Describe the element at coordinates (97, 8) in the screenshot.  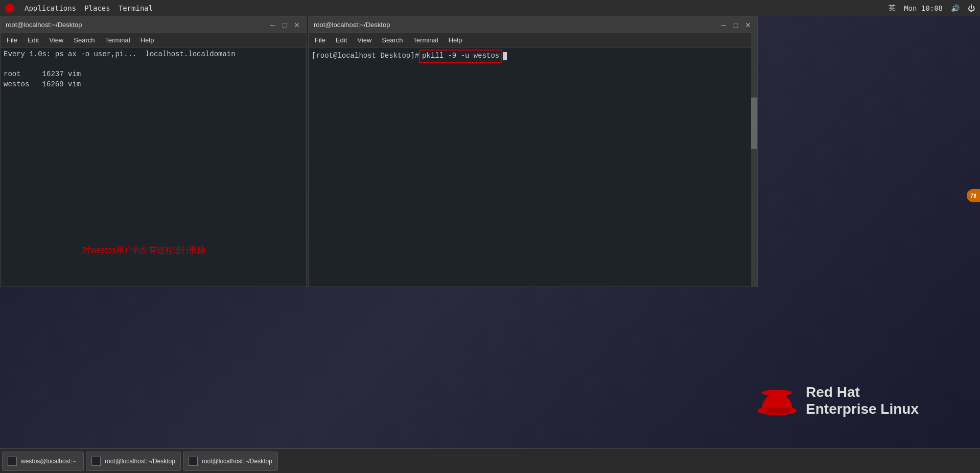
I see `places-menu: Places` at that location.